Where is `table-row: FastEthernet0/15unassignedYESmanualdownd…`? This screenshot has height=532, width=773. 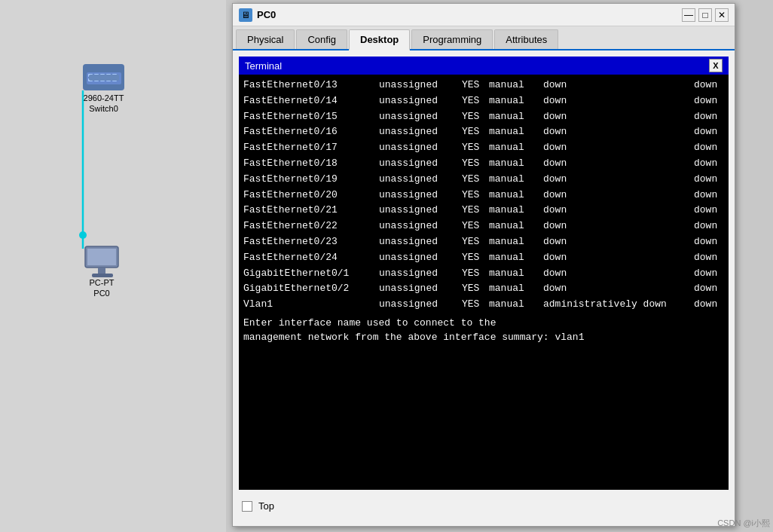 table-row: FastEthernet0/15unassignedYESmanualdownd… is located at coordinates (484, 118).